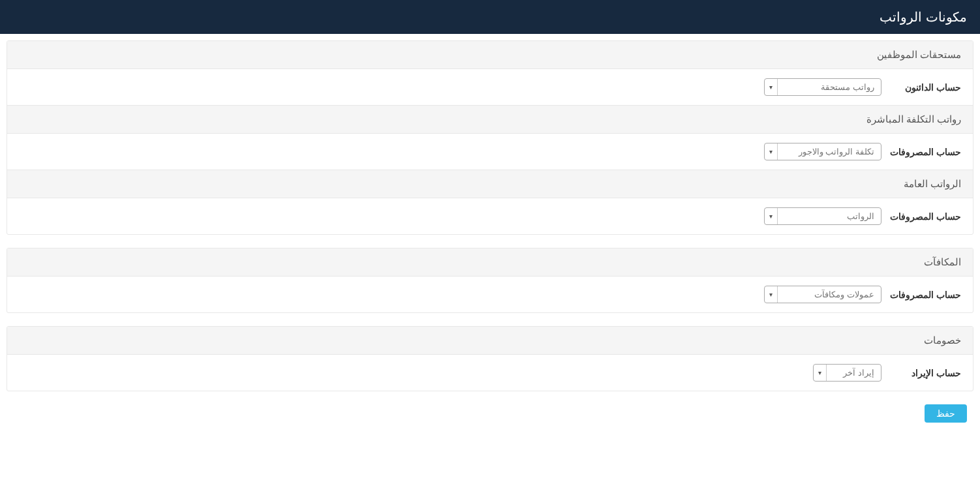  Describe the element at coordinates (490, 119) in the screenshot. I see `section-header-direct-cost: رواتب التكلفة المباشرة` at that location.